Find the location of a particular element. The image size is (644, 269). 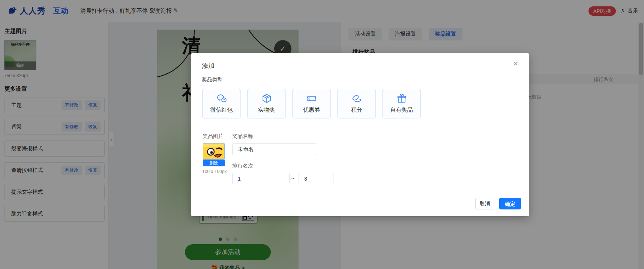

gift-icon is located at coordinates (402, 99).